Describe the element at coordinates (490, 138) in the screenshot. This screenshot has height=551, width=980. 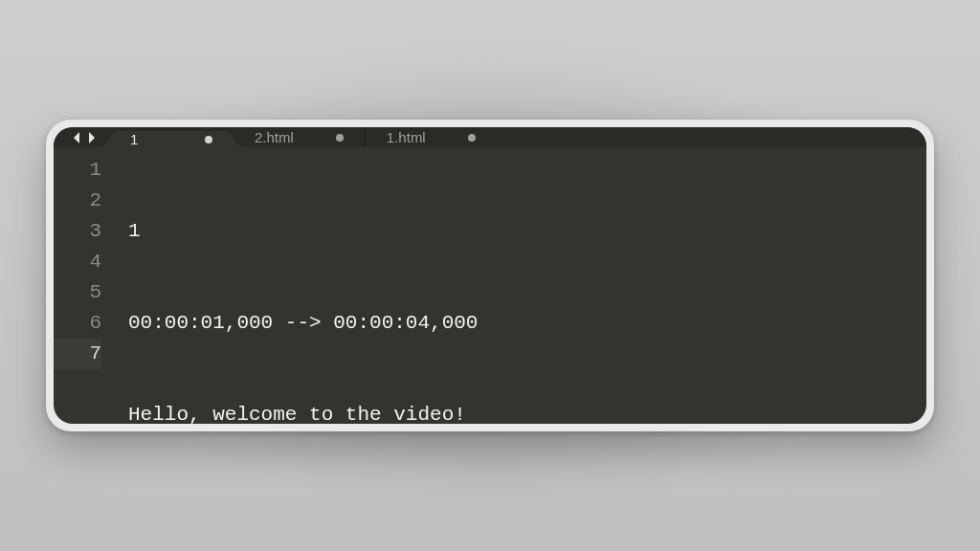
I see `tab-bar: 1 2.html 1.html` at that location.